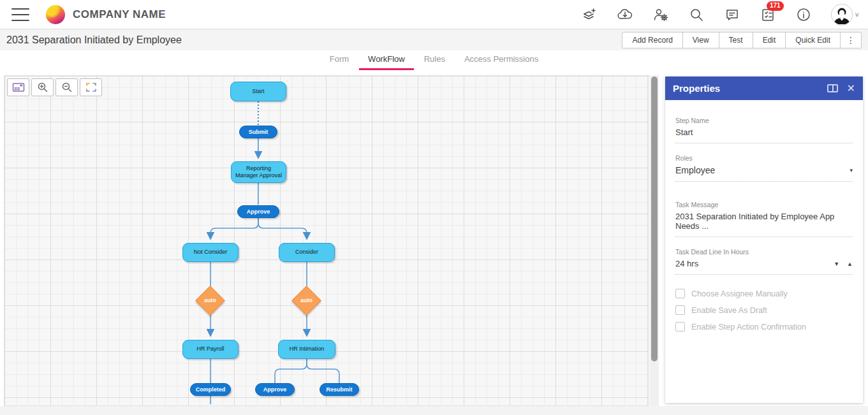  What do you see at coordinates (804, 15) in the screenshot?
I see `info-icon` at bounding box center [804, 15].